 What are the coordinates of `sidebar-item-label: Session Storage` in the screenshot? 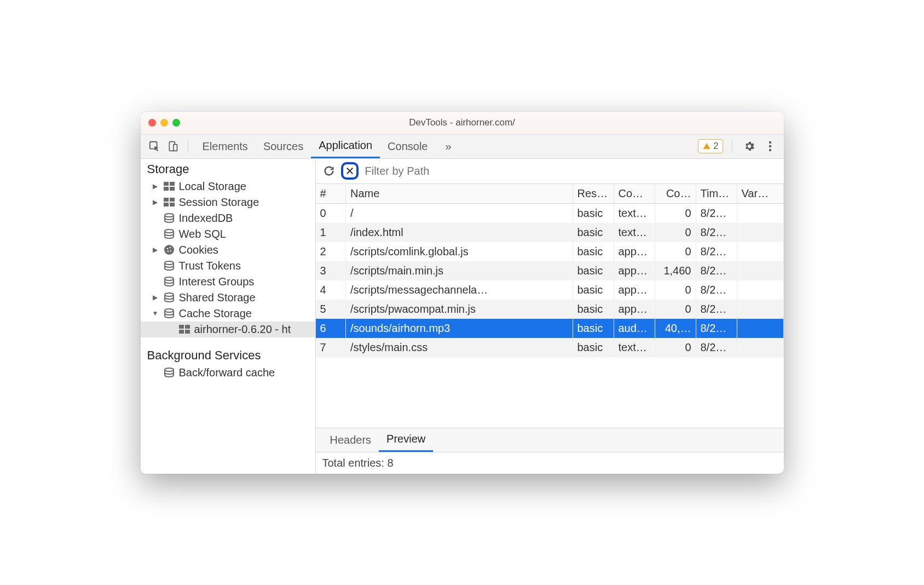 It's located at (219, 203).